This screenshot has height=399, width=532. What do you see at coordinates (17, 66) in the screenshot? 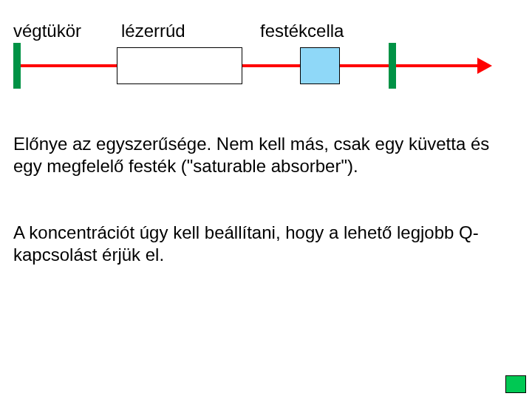
I see `end-mirror-left` at bounding box center [17, 66].